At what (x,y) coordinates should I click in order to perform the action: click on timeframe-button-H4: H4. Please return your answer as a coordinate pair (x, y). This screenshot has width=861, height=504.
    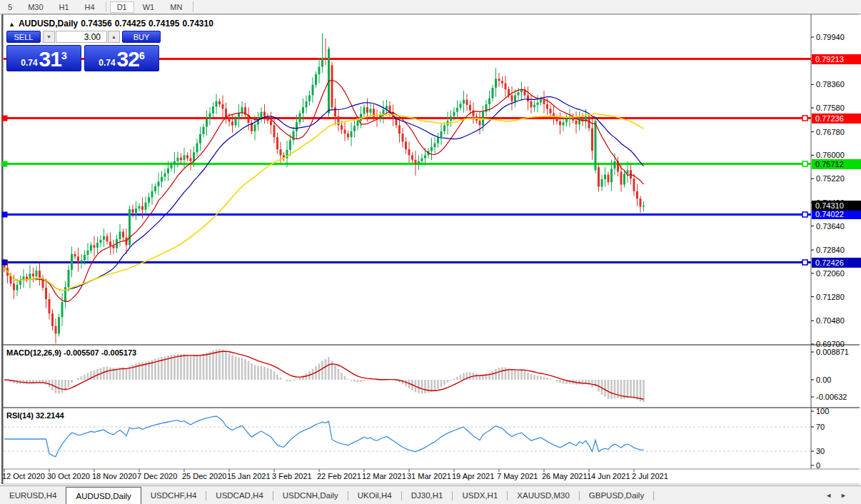
    Looking at the image, I should click on (90, 7).